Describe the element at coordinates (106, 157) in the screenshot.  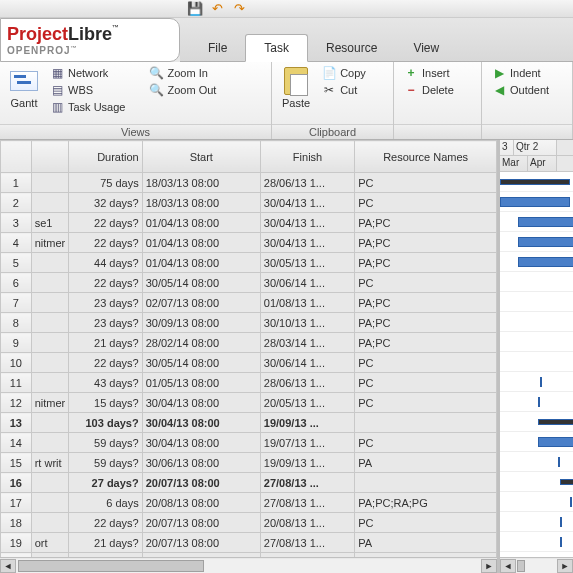
I see `col-header-duration: Duration` at that location.